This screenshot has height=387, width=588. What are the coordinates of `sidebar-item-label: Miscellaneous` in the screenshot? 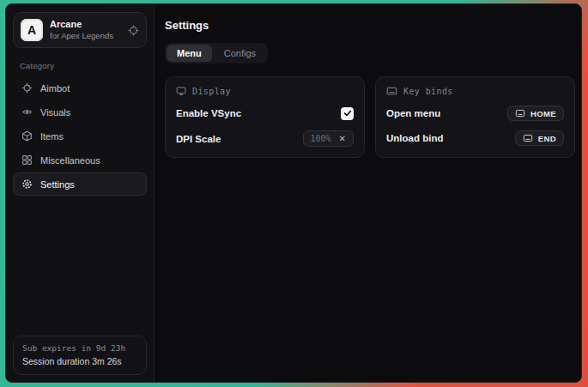 It's located at (70, 160).